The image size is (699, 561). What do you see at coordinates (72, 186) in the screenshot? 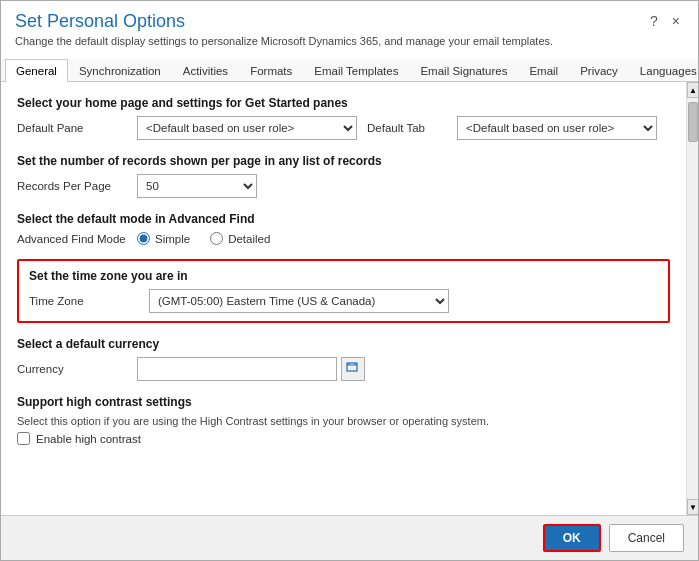
I see `records-per-page-label: Records Per Page` at bounding box center [72, 186].